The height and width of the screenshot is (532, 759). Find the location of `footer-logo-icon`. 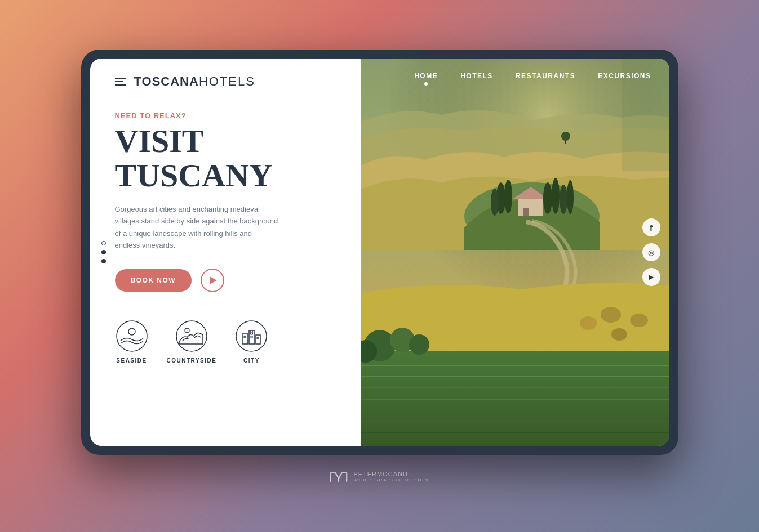

footer-logo-icon is located at coordinates (339, 477).